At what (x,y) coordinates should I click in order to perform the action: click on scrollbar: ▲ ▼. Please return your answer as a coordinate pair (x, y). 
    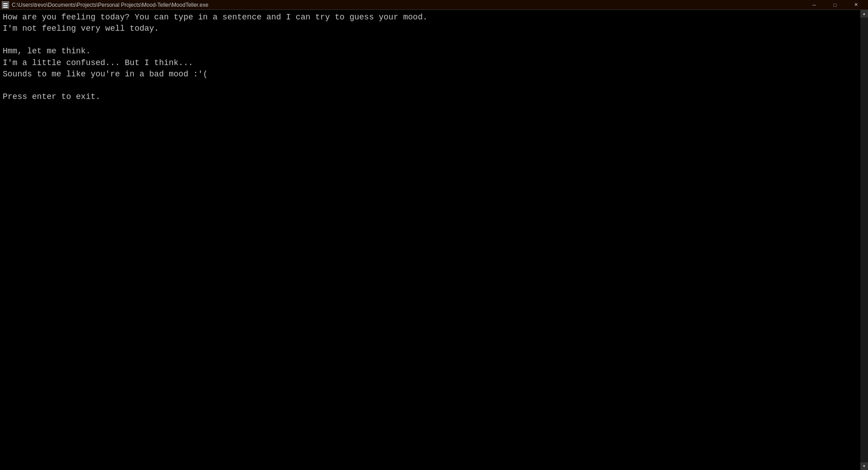
    Looking at the image, I should click on (864, 240).